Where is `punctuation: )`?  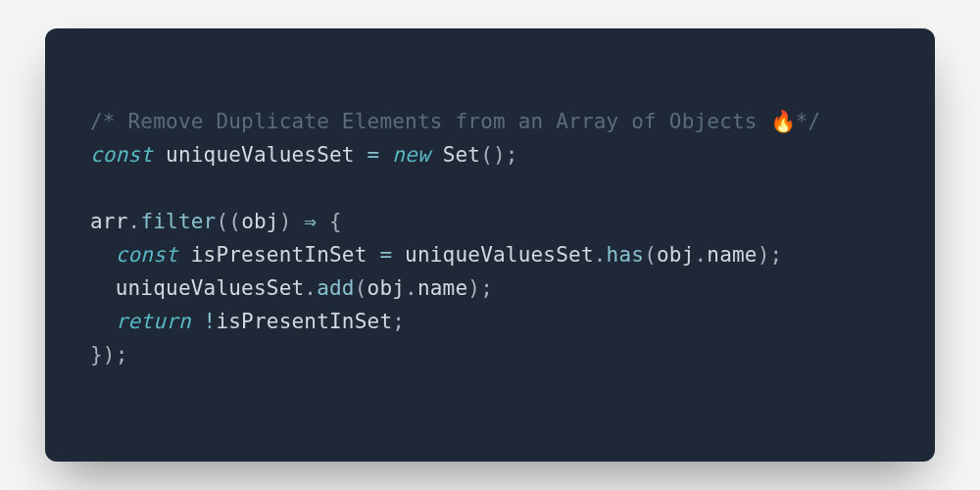
punctuation: ) is located at coordinates (286, 221).